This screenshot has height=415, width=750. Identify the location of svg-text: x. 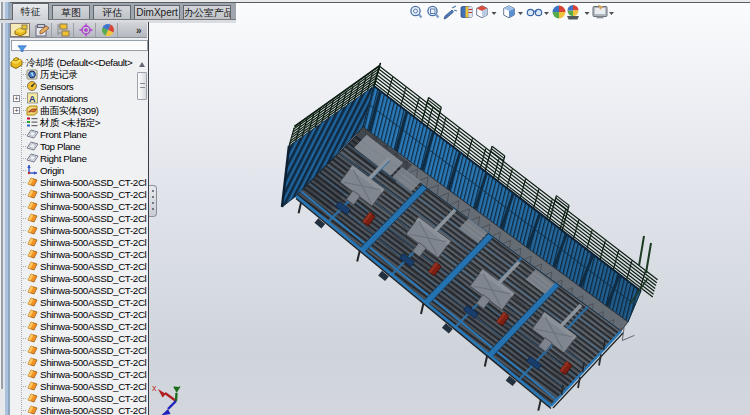
(154, 388).